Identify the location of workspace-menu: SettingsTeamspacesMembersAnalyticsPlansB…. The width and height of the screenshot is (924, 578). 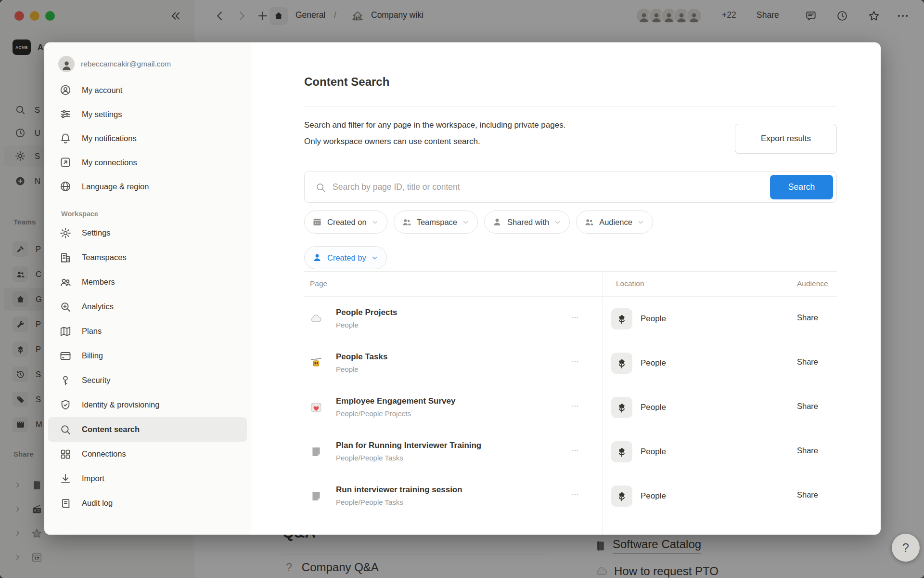
(147, 368).